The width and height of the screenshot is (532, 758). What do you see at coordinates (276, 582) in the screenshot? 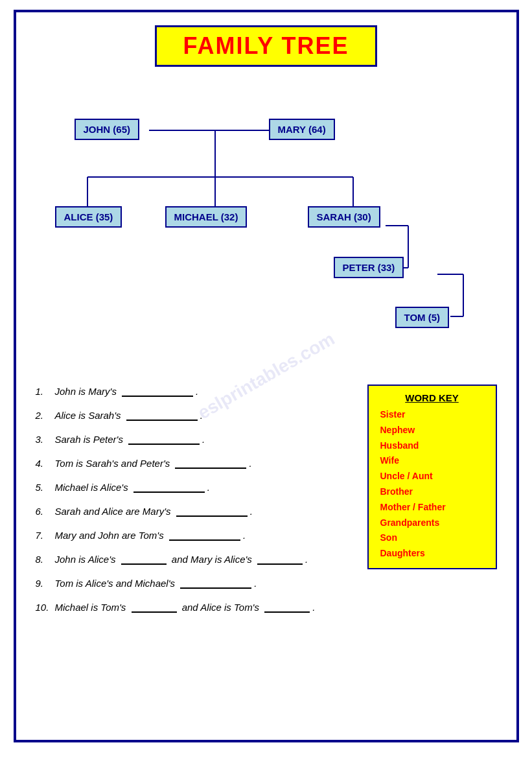
I see `question-text: Tom is Alice's and Michael's .` at bounding box center [276, 582].